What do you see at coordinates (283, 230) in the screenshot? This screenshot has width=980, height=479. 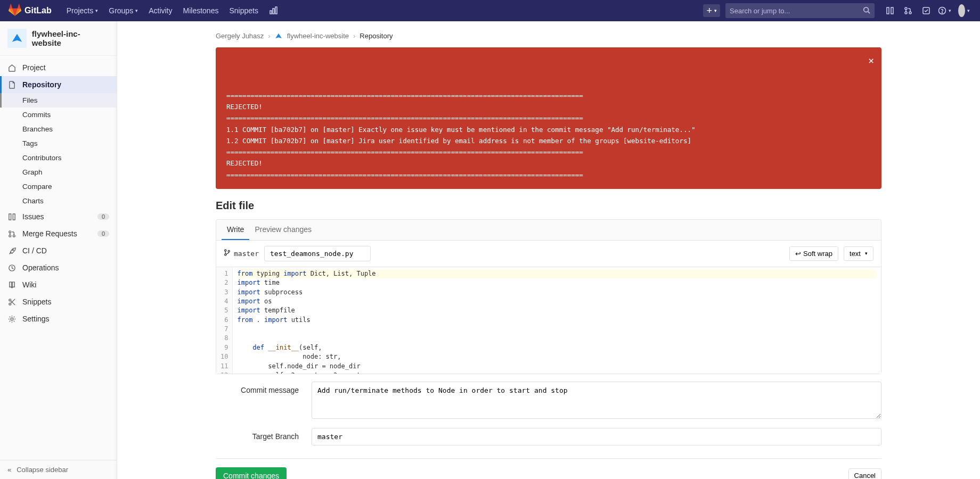 I see `tab-preview: Preview changes` at bounding box center [283, 230].